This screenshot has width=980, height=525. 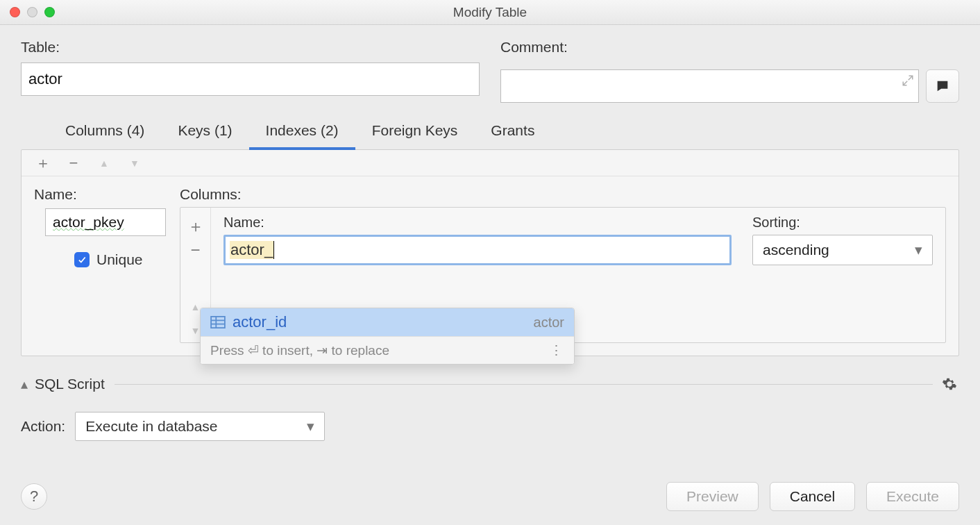 What do you see at coordinates (709, 86) in the screenshot?
I see `comment-input` at bounding box center [709, 86].